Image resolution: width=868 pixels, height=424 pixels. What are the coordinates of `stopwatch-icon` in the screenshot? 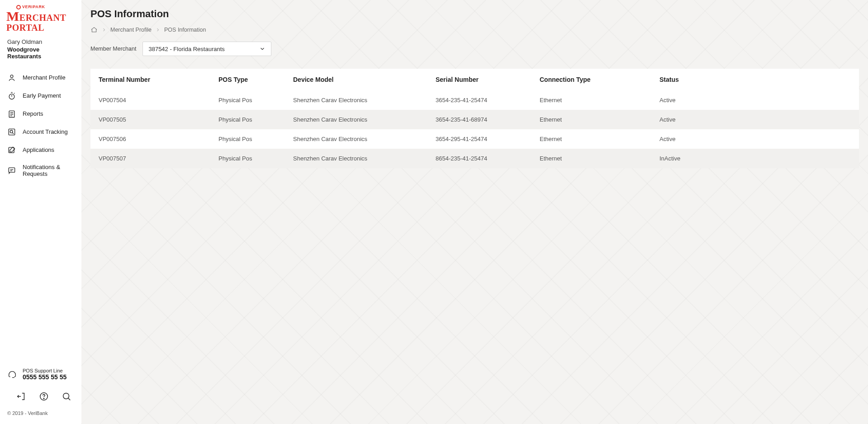 It's located at (12, 96).